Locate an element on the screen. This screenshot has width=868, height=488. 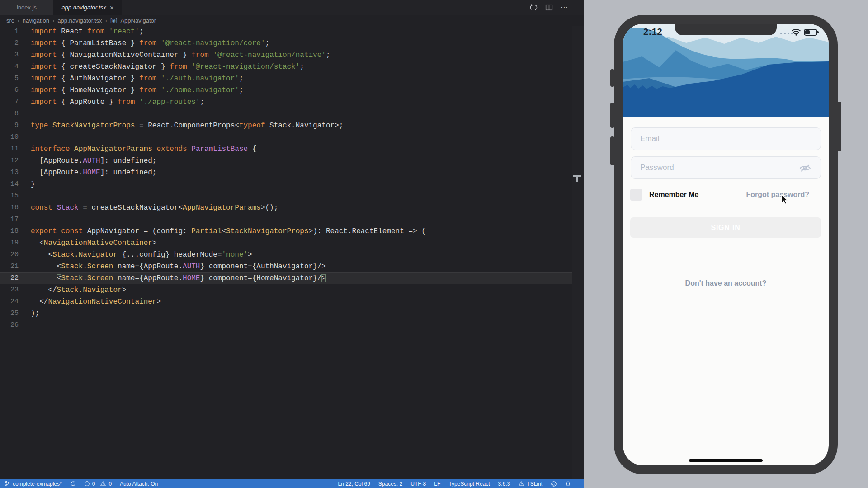
code-token: < is located at coordinates (59, 278).